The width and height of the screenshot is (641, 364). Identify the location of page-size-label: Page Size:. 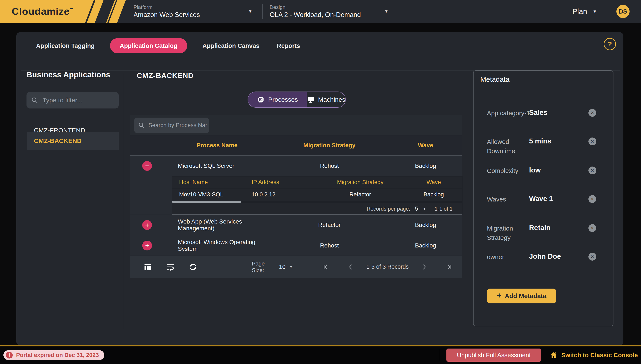
(264, 267).